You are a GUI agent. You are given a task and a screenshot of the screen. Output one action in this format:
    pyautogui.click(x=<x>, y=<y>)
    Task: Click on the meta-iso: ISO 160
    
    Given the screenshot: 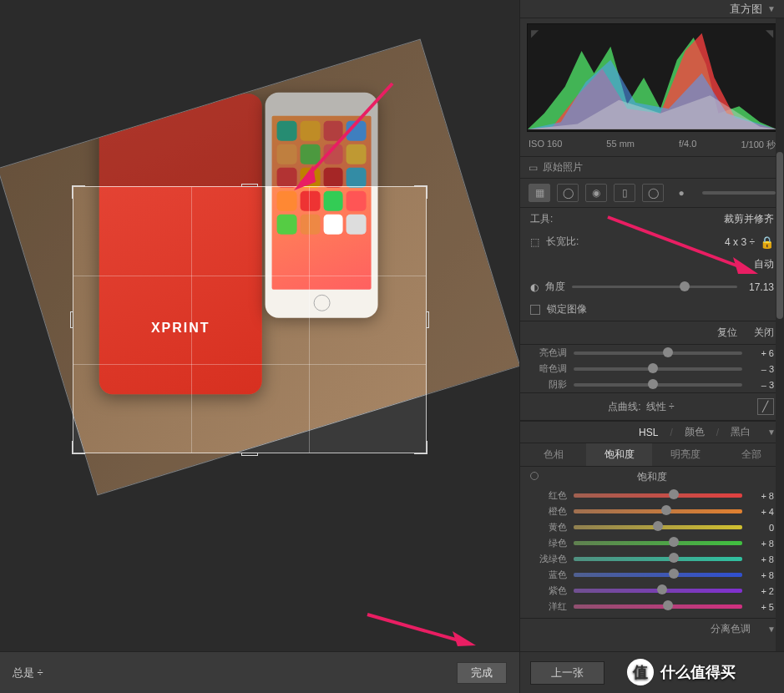 What is the action you would take?
    pyautogui.click(x=545, y=145)
    